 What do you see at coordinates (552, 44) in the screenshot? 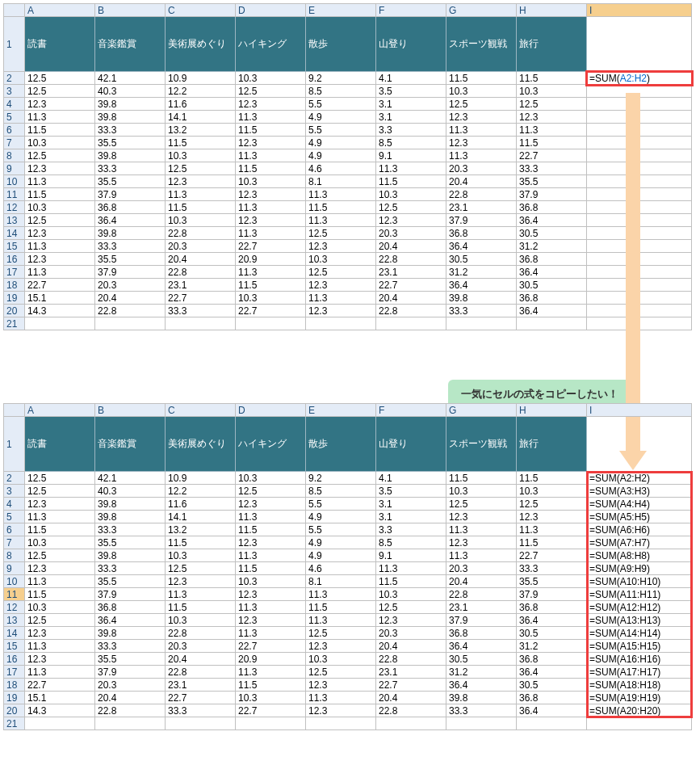
I see `table-header-cell: 旅行` at bounding box center [552, 44].